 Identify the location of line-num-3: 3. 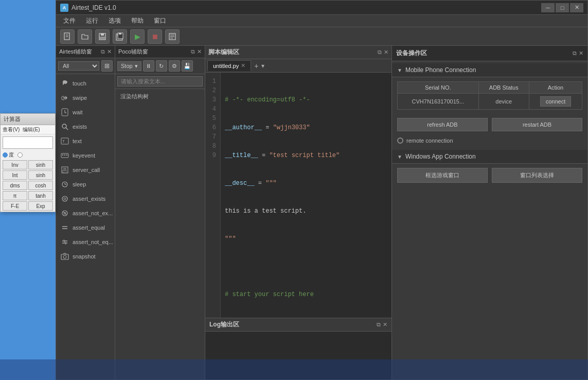
(213, 100).